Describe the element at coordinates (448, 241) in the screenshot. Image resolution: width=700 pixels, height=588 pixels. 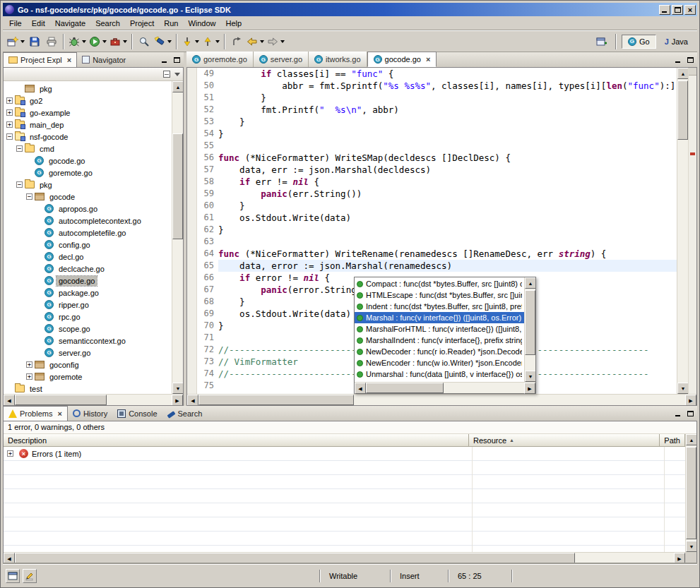
I see `code-line` at that location.